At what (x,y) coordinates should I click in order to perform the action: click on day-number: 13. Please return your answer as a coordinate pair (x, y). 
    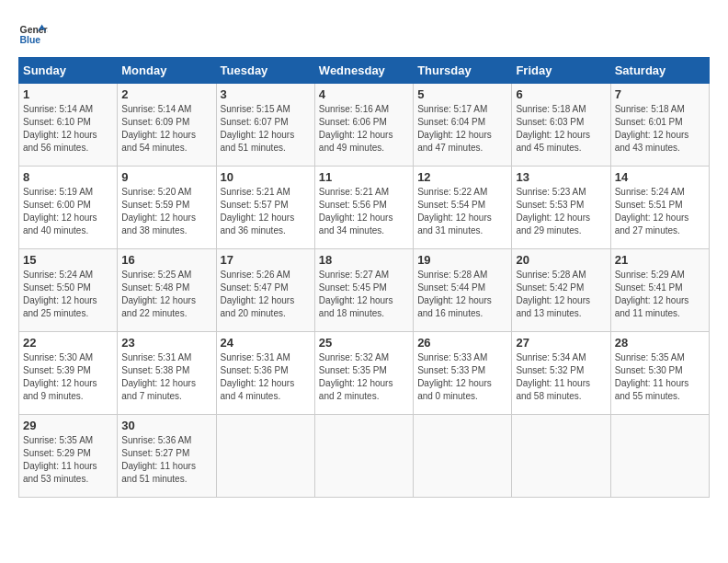
    Looking at the image, I should click on (561, 177).